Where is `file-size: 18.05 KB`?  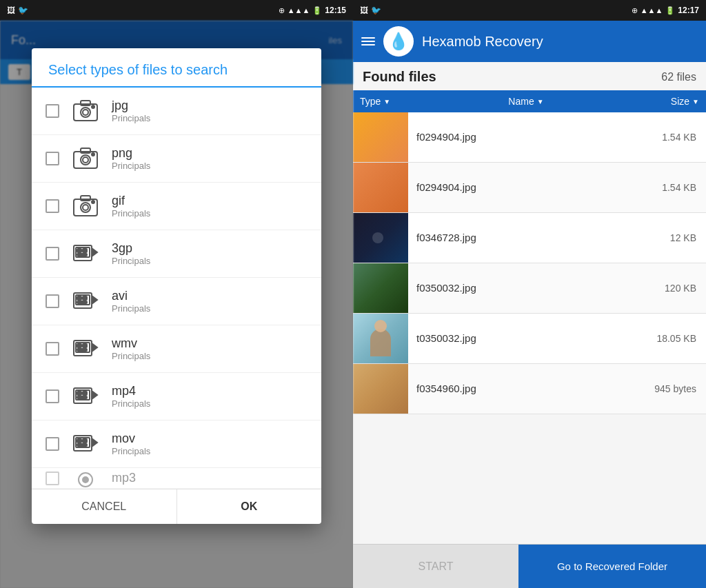
file-size: 18.05 KB is located at coordinates (675, 338).